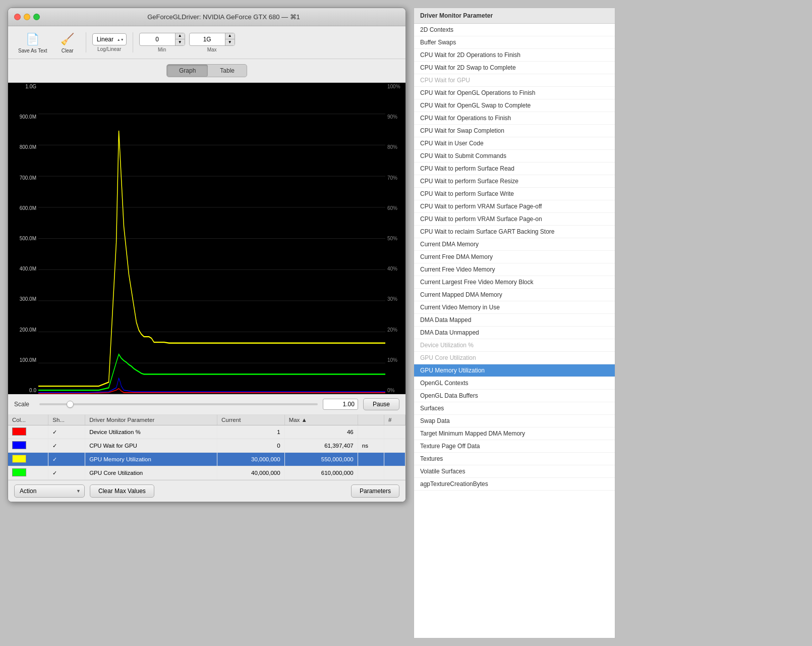 Image resolution: width=812 pixels, height=646 pixels. I want to click on min-down-button: ▼, so click(180, 42).